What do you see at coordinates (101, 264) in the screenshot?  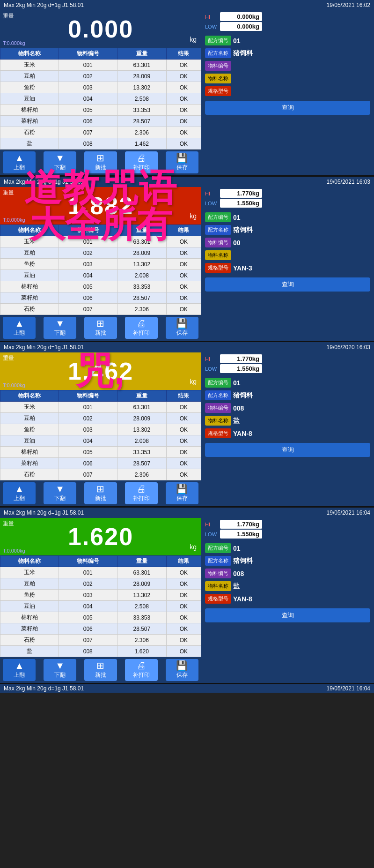 I see `left-section: 重量 T:0.000kg 1.882 kg 道教咒语 大全所有 物料名称物料编号…` at bounding box center [101, 264].